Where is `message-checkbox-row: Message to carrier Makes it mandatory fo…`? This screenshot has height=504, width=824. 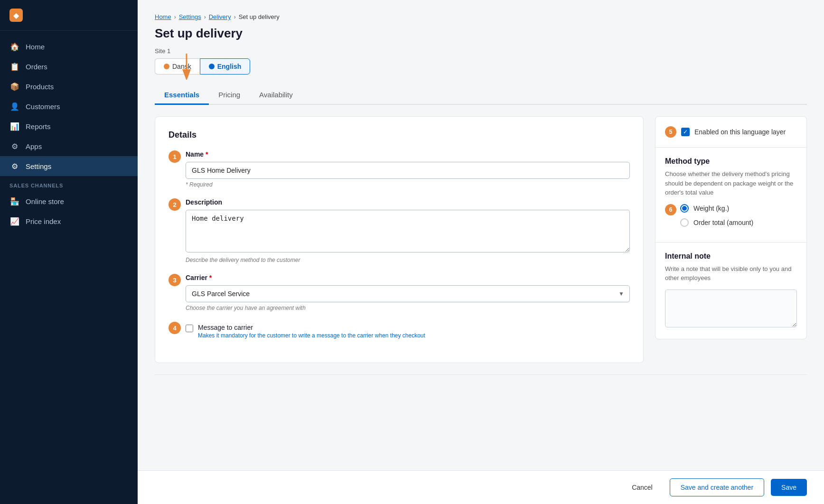
message-checkbox-row: Message to carrier Makes it mandatory fo… is located at coordinates (408, 331).